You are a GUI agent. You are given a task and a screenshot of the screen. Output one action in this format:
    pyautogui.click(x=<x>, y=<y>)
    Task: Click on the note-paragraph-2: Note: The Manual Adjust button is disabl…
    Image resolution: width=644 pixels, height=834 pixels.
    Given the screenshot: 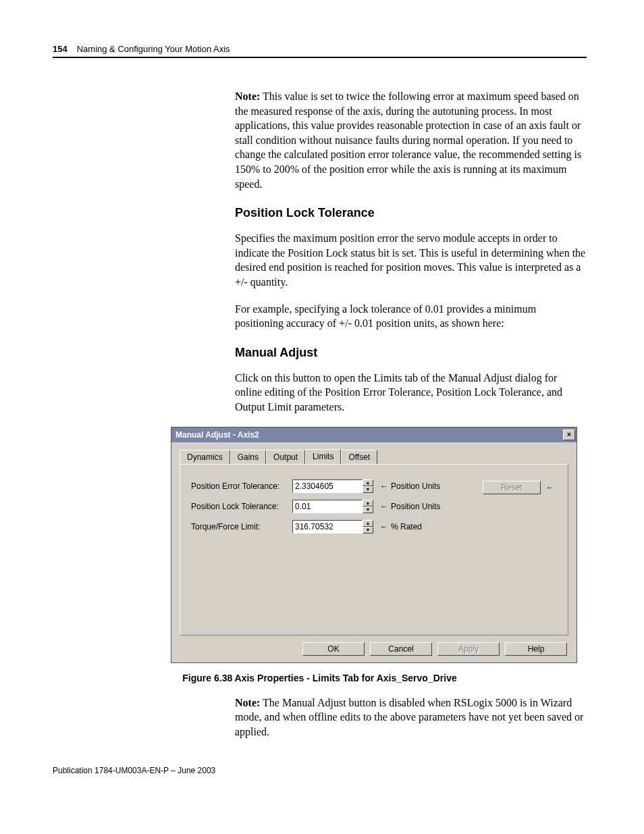 What is the action you would take?
    pyautogui.click(x=410, y=717)
    